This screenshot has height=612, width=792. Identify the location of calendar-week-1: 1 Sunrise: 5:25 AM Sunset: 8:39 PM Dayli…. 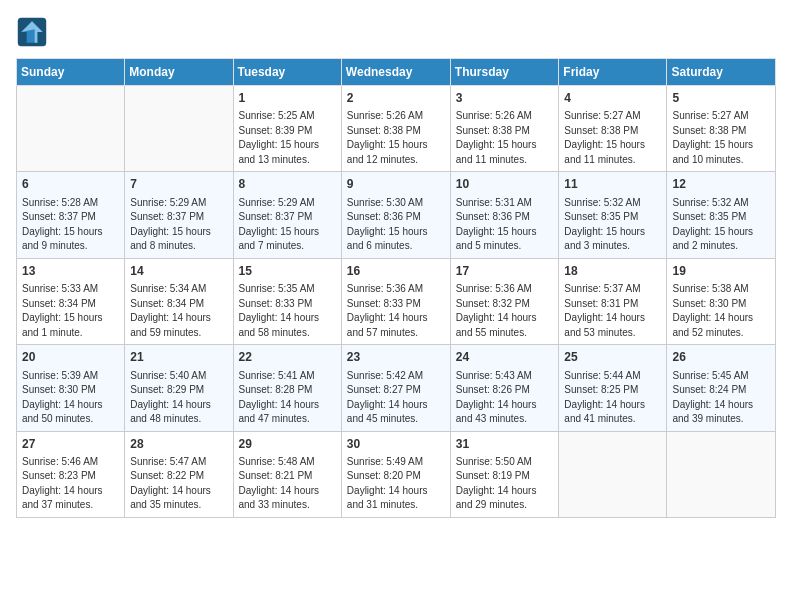
(396, 129).